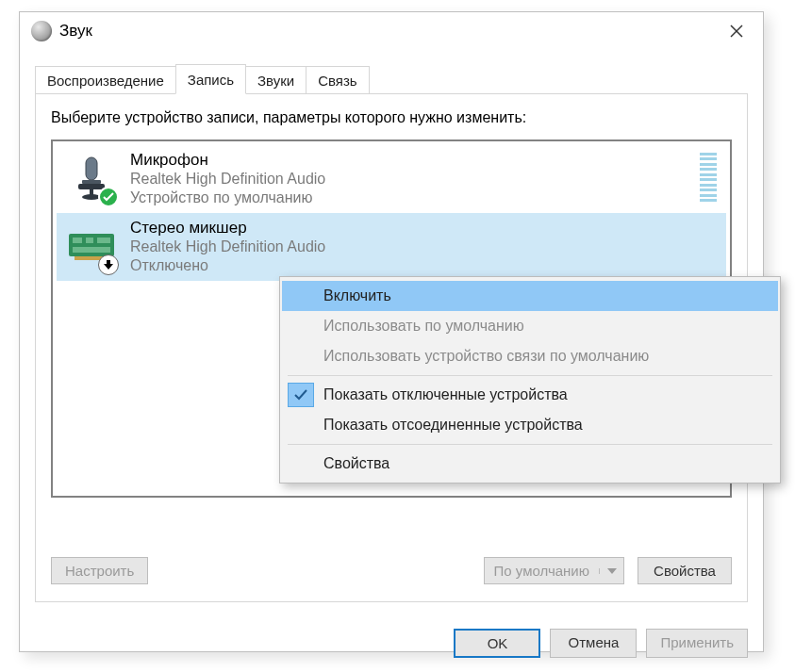 This screenshot has width=795, height=672. Describe the element at coordinates (737, 31) in the screenshot. I see `close-icon` at that location.